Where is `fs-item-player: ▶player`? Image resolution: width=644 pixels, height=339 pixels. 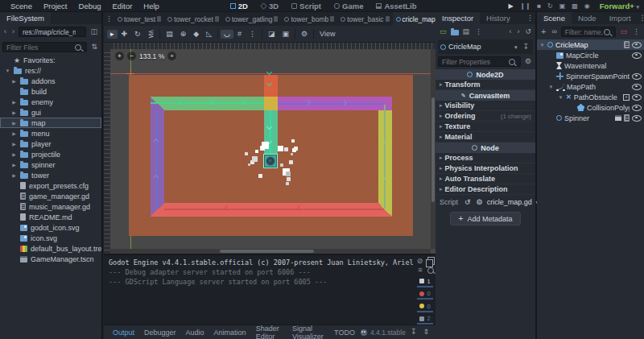
fs-item-player: ▶player is located at coordinates (51, 143).